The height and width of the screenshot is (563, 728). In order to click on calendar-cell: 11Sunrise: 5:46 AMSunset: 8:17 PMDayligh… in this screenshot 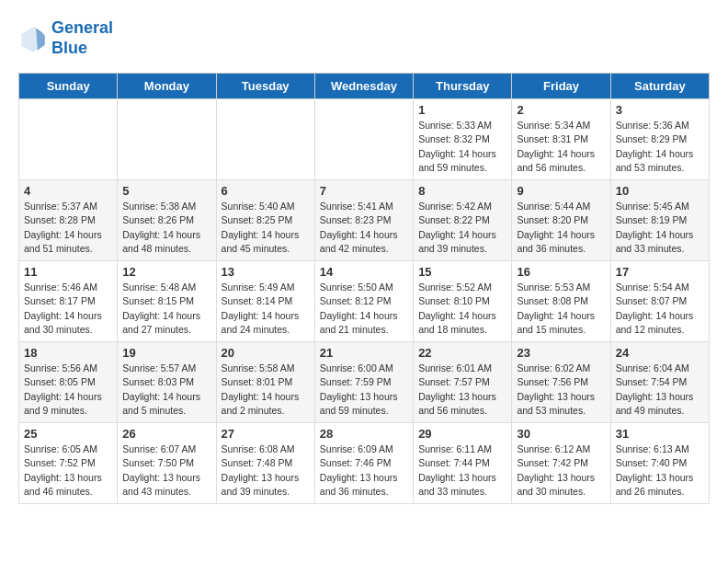, I will do `click(68, 302)`.